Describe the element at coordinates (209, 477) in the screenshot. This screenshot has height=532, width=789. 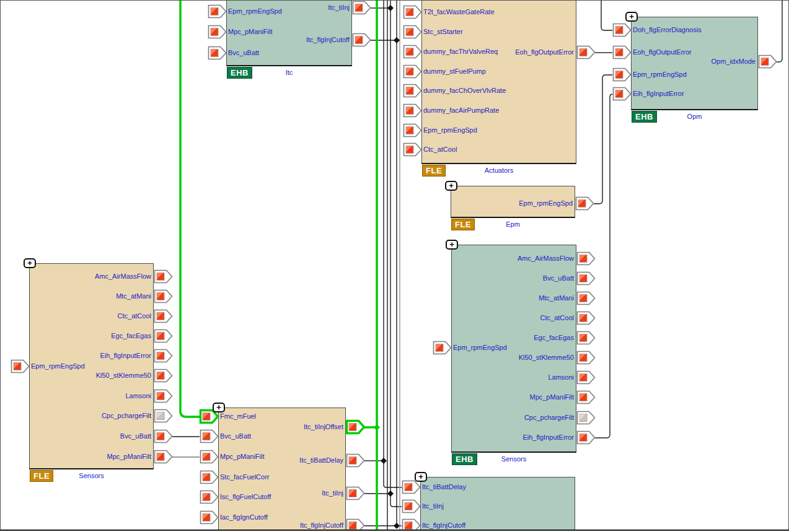
I see `port-Stc_facFuelCorr` at that location.